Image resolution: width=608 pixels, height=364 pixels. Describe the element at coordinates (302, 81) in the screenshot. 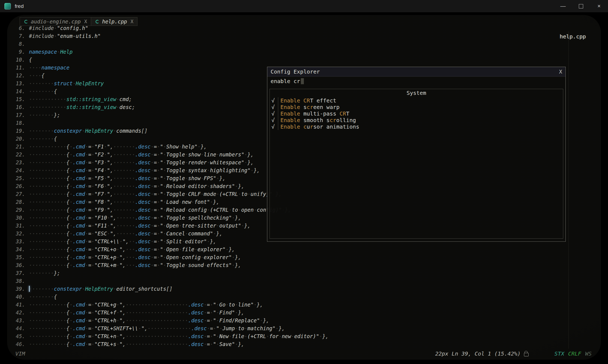

I see `search-block-cursor` at that location.